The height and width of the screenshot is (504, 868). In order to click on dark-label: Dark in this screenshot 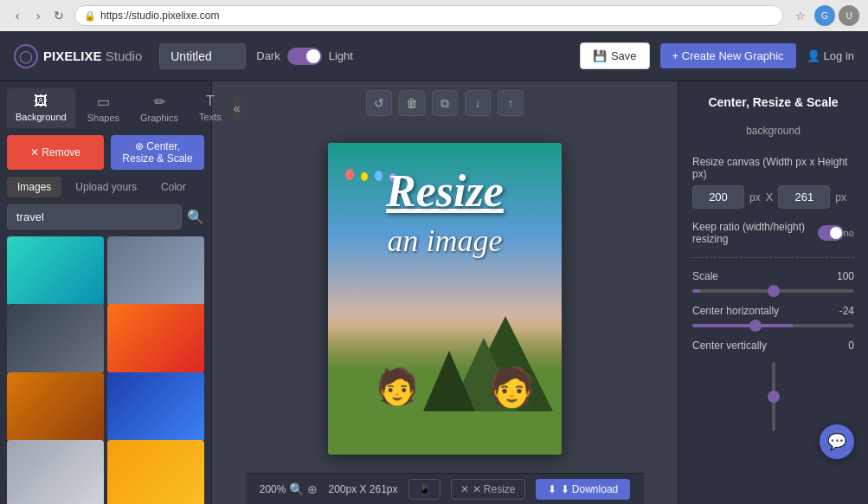, I will do `click(268, 55)`.